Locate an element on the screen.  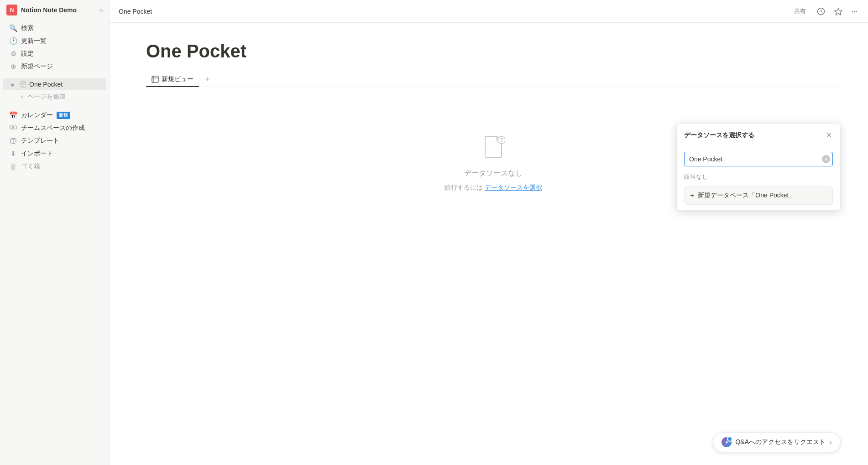
sidebar-add-page: + ページを追加 is located at coordinates (55, 97).